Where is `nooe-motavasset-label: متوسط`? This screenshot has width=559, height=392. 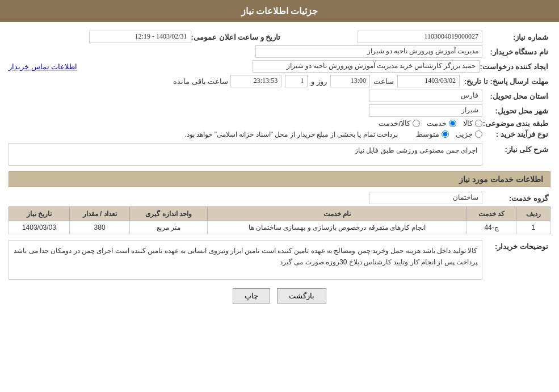
nooe-motavasset-label: متوسط is located at coordinates (428, 134).